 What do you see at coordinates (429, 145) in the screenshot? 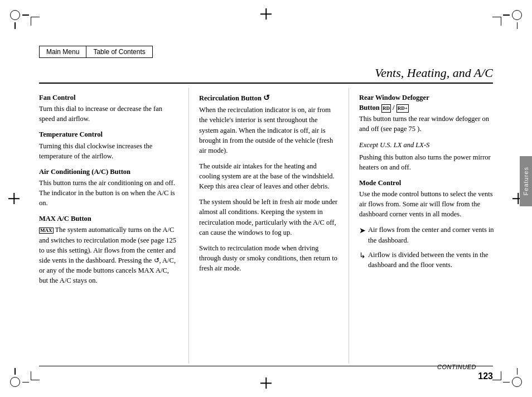
I see `except-note: Except U.S. LX and LX-S` at bounding box center [429, 145].